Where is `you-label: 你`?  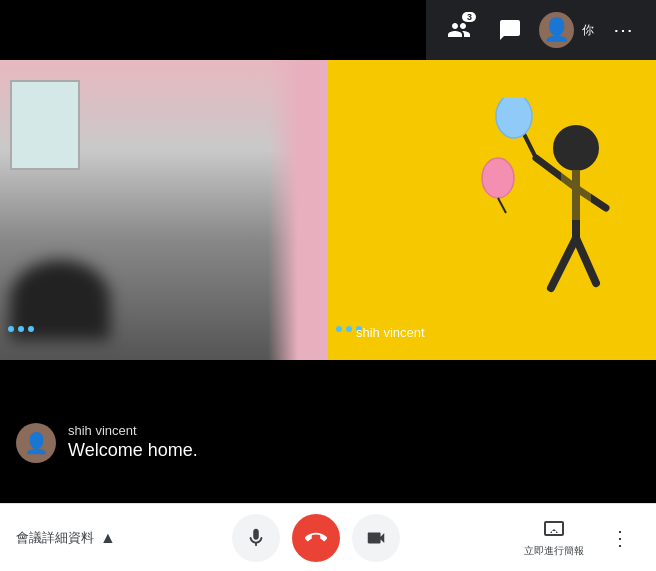 you-label: 你 is located at coordinates (588, 30).